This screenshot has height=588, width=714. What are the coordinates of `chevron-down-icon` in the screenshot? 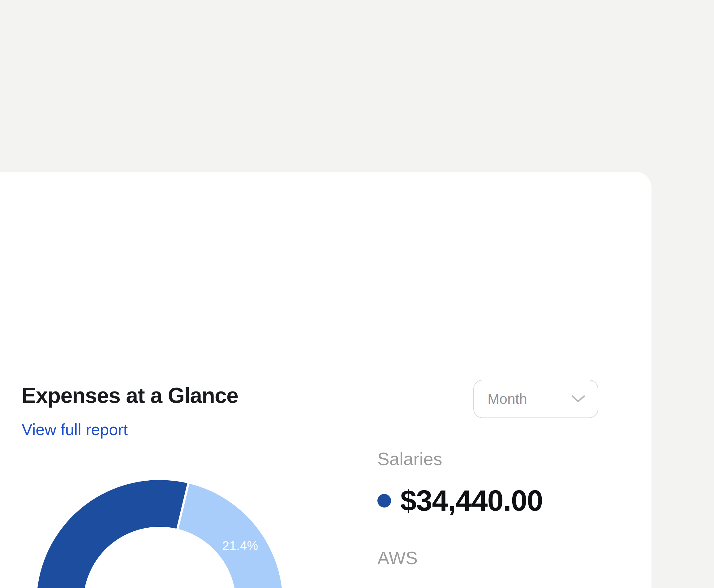 It's located at (578, 399).